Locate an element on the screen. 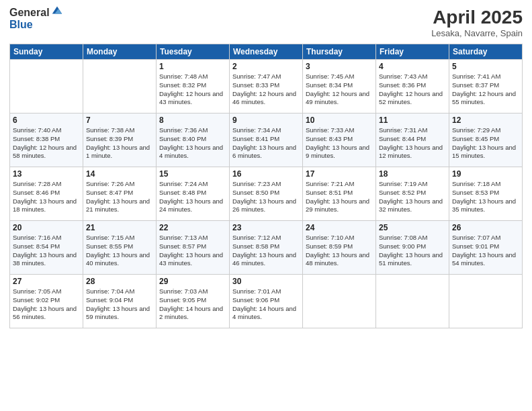 The width and height of the screenshot is (532, 411). day-header-sunday: Sunday is located at coordinates (47, 52).